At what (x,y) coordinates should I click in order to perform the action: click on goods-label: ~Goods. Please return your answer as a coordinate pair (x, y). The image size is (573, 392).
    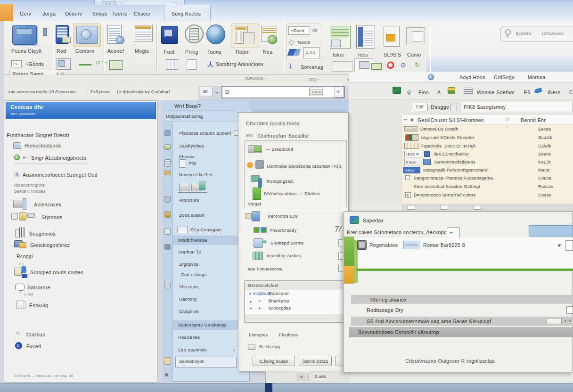
    Looking at the image, I should click on (35, 64).